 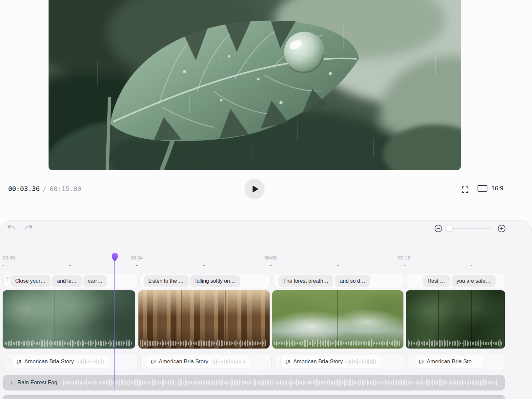 I want to click on play-icon, so click(x=256, y=189).